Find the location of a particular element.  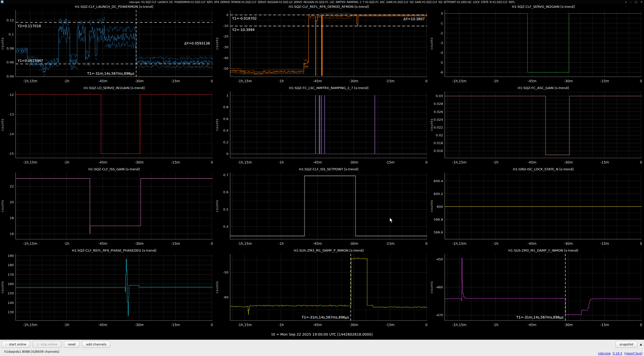

plot-canvas: 0.70.60.50.4-1h,15m-1h-45m-30m-15m0count… is located at coordinates (322, 207).